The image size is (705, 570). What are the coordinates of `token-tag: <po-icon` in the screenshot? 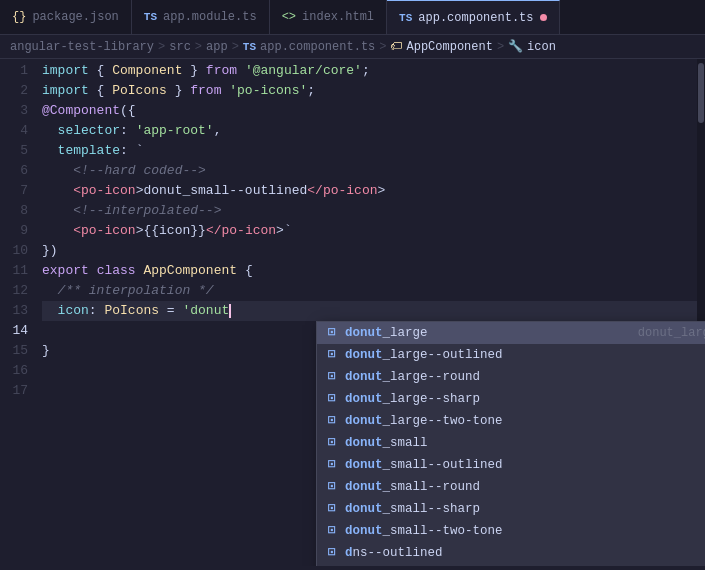 It's located at (104, 191).